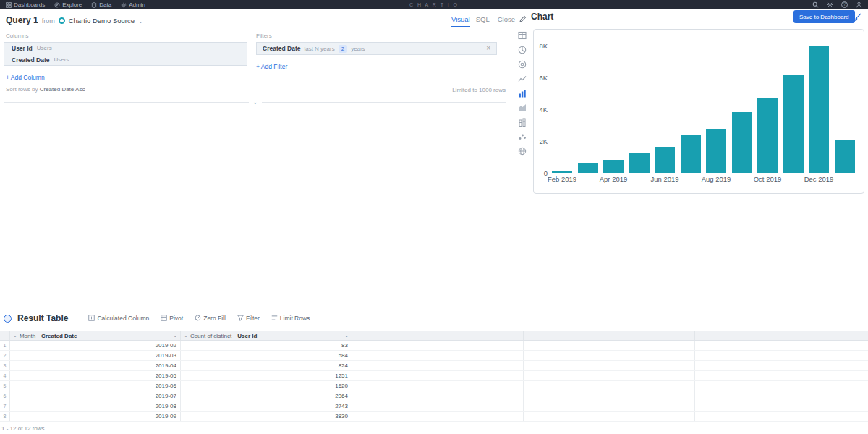 The height and width of the screenshot is (434, 868). What do you see at coordinates (522, 150) in the screenshot?
I see `map-icon` at bounding box center [522, 150].